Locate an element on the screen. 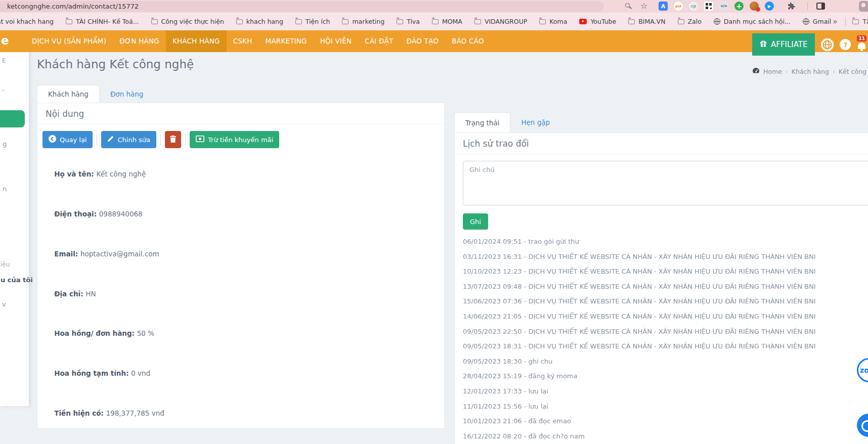 This screenshot has width=868, height=444. bookmark-item: khach hang is located at coordinates (260, 21).